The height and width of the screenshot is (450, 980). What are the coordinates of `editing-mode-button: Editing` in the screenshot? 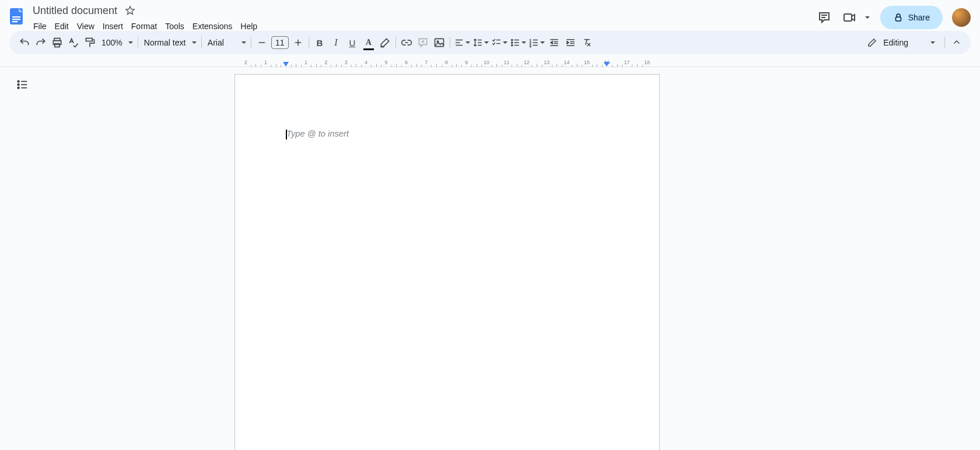 It's located at (902, 43).